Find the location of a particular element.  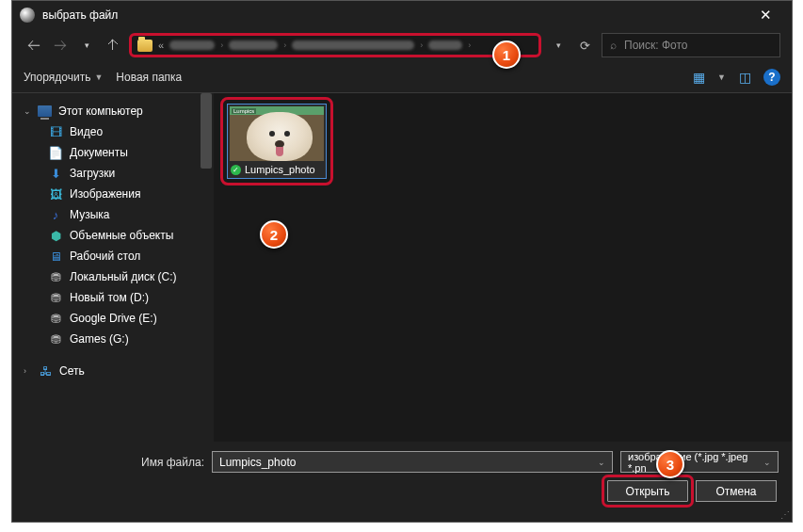

sidebar-item: 📄Документы is located at coordinates (105, 153).